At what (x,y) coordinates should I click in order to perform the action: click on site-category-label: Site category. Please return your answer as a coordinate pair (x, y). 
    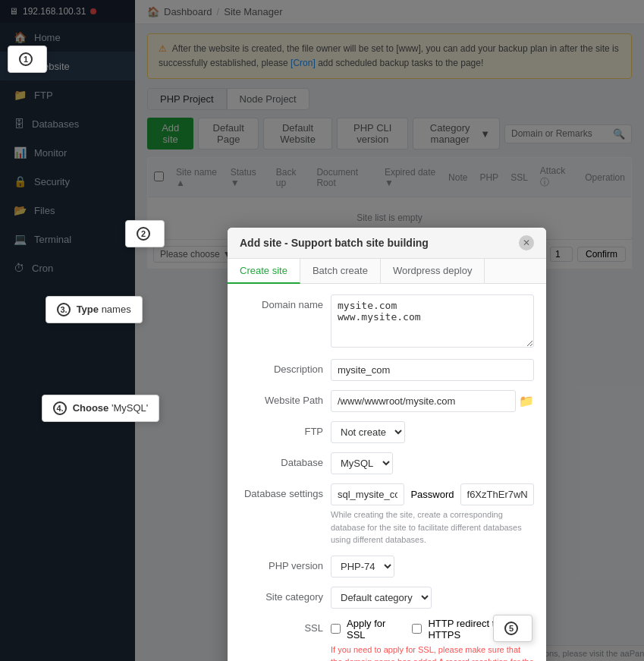
    Looking at the image, I should click on (281, 595).